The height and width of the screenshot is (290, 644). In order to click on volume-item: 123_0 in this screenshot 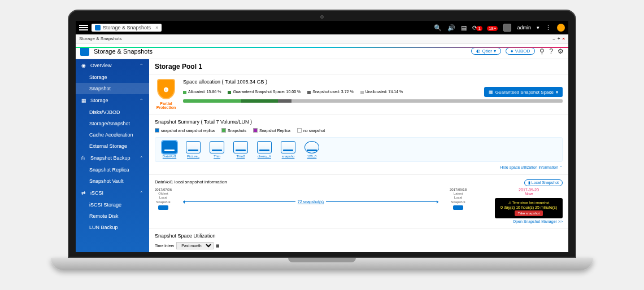, I will do `click(312, 150)`.